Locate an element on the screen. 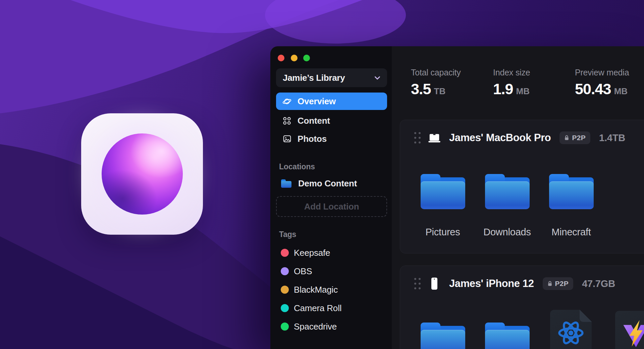 The image size is (644, 349). device-card-header: James' MacBook Pro P2P 1.4TB is located at coordinates (522, 138).